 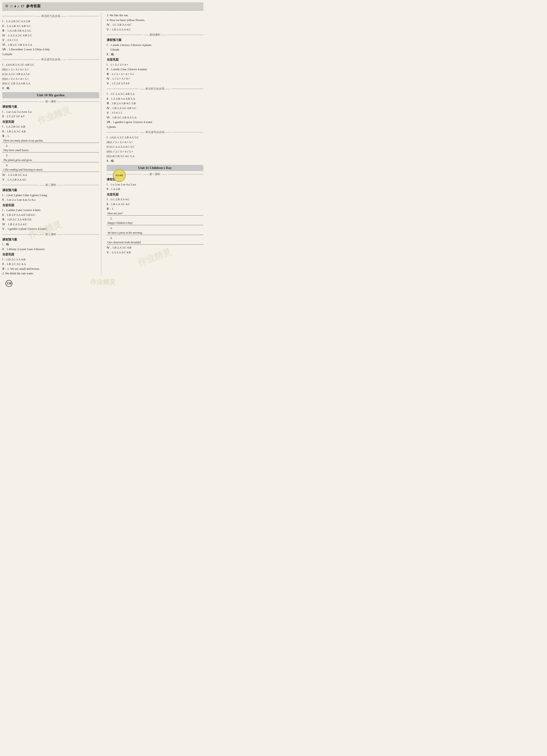 I want to click on lesson1-pre-title: 课前预习案, so click(x=51, y=107).